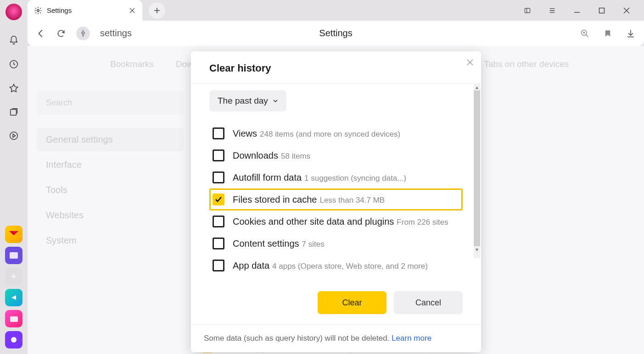  Describe the element at coordinates (336, 33) in the screenshot. I see `address-bar: settings Settings` at that location.